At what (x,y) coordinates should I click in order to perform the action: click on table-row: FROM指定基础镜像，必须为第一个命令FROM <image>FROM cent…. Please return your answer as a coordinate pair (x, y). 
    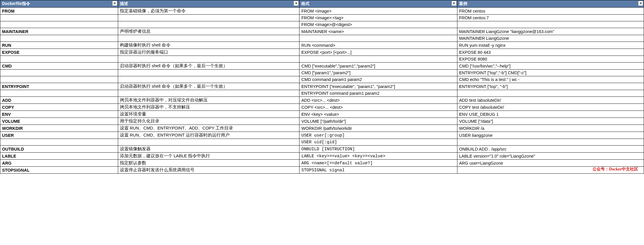
    Looking at the image, I should click on (322, 11).